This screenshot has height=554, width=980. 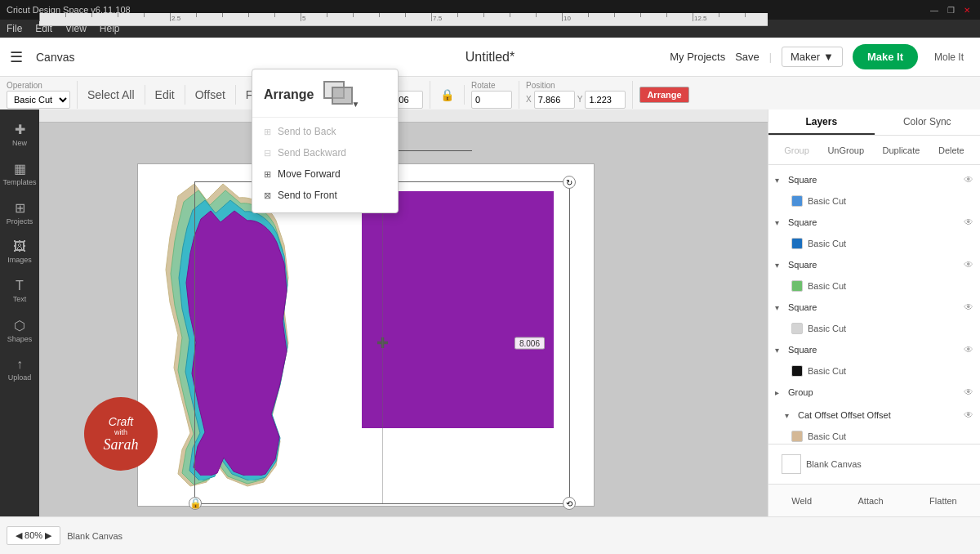 I want to click on shapes-icon: ⬡, so click(x=20, y=325).